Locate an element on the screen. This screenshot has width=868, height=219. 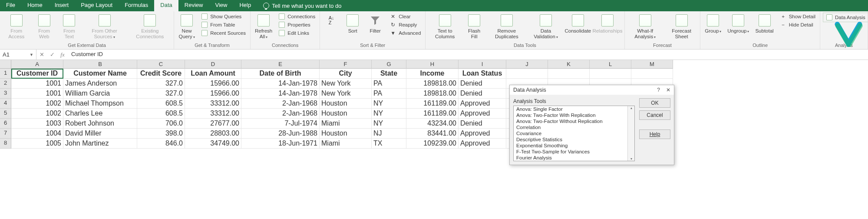
column-header: I is located at coordinates (482, 64).